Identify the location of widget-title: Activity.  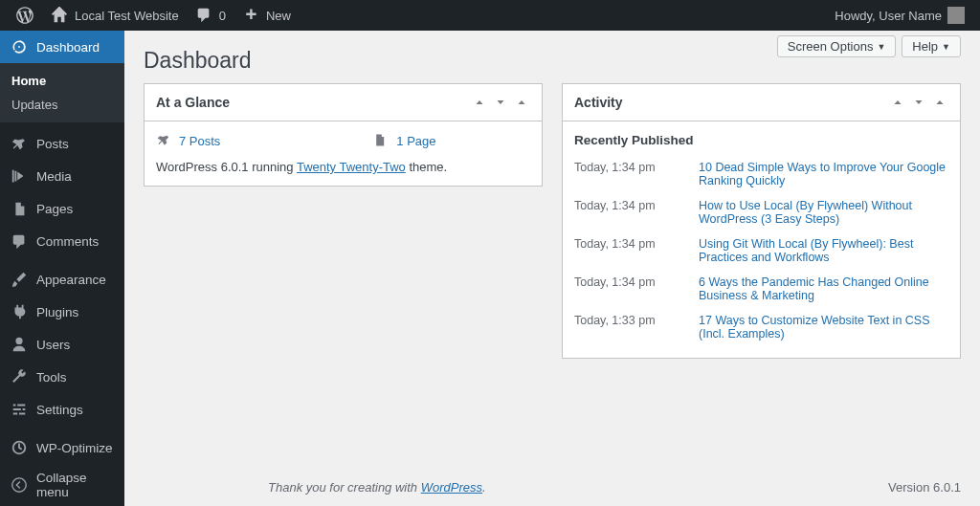
(731, 102).